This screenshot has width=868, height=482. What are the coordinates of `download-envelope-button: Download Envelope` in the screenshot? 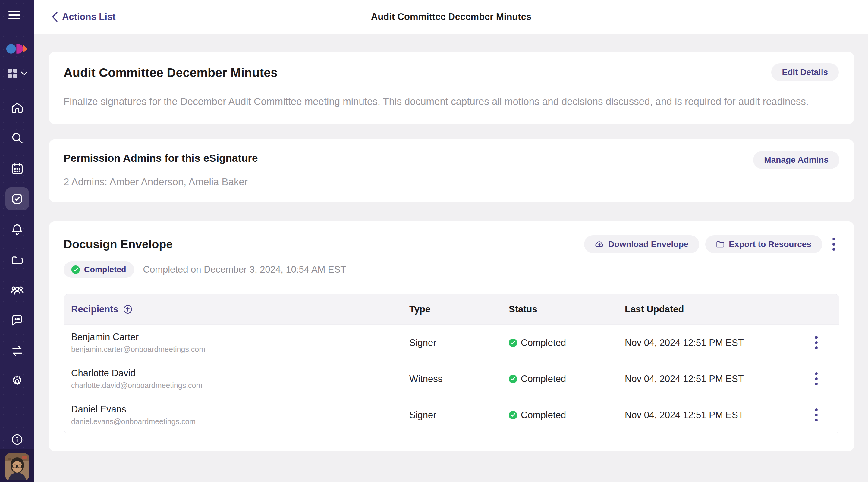 It's located at (642, 245).